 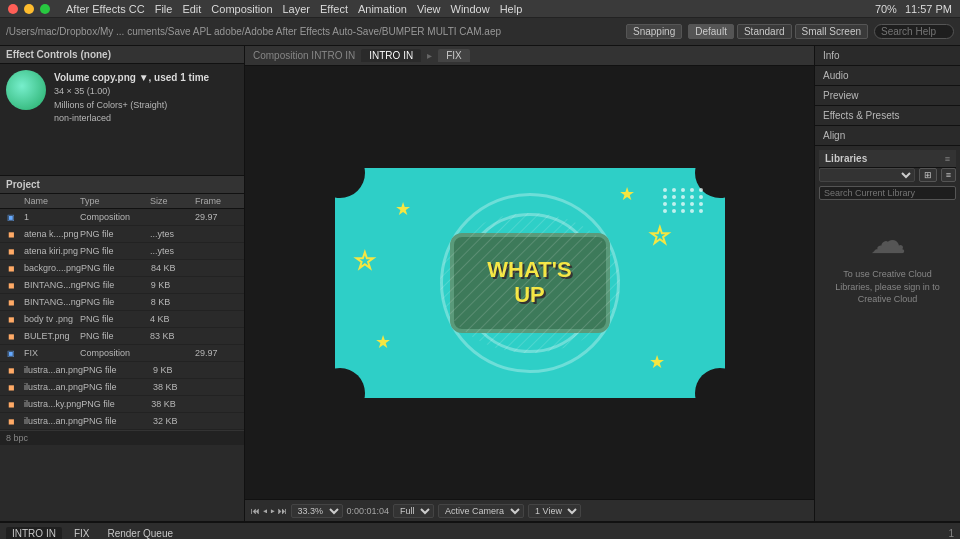 What do you see at coordinates (368, 511) in the screenshot?
I see `timecode-display: 0:00:01:04` at bounding box center [368, 511].